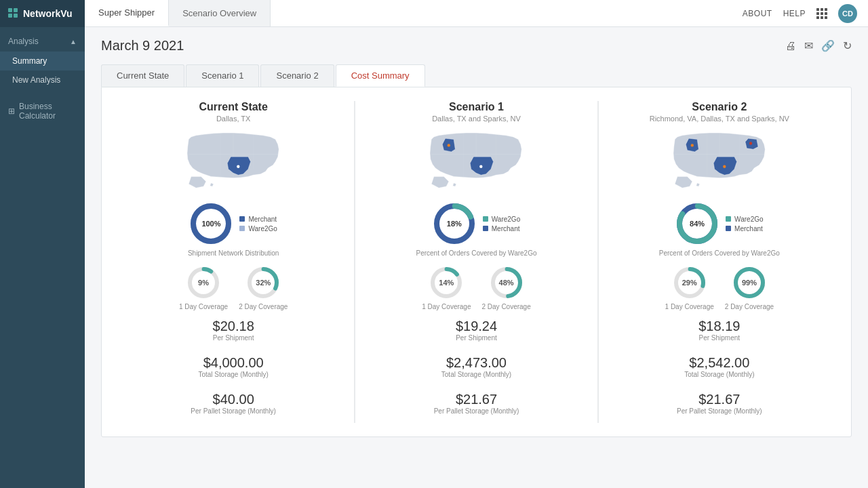  Describe the element at coordinates (42, 80) in the screenshot. I see `sidebar-item-new-analysis: New Analysis` at that location.